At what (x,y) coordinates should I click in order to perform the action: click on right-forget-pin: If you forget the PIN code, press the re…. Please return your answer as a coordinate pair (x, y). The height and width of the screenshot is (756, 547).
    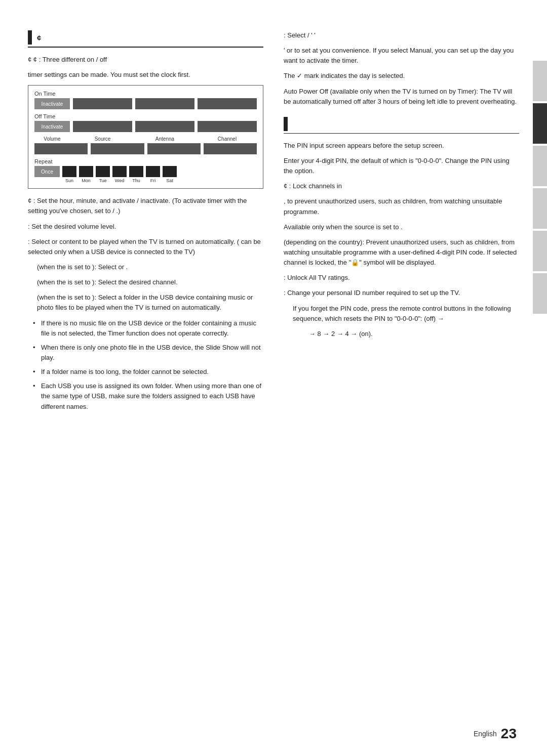
    Looking at the image, I should click on (401, 314).